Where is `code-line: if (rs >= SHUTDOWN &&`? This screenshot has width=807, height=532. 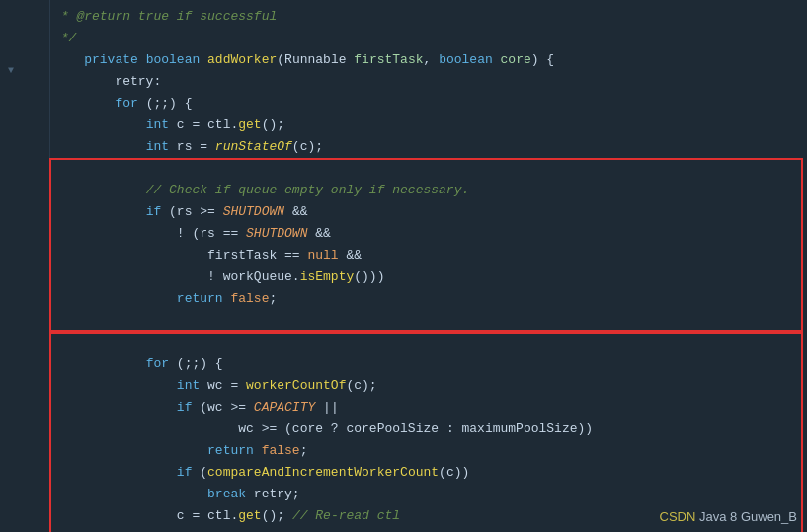 code-line: if (rs >= SHUTDOWN && is located at coordinates (403, 212).